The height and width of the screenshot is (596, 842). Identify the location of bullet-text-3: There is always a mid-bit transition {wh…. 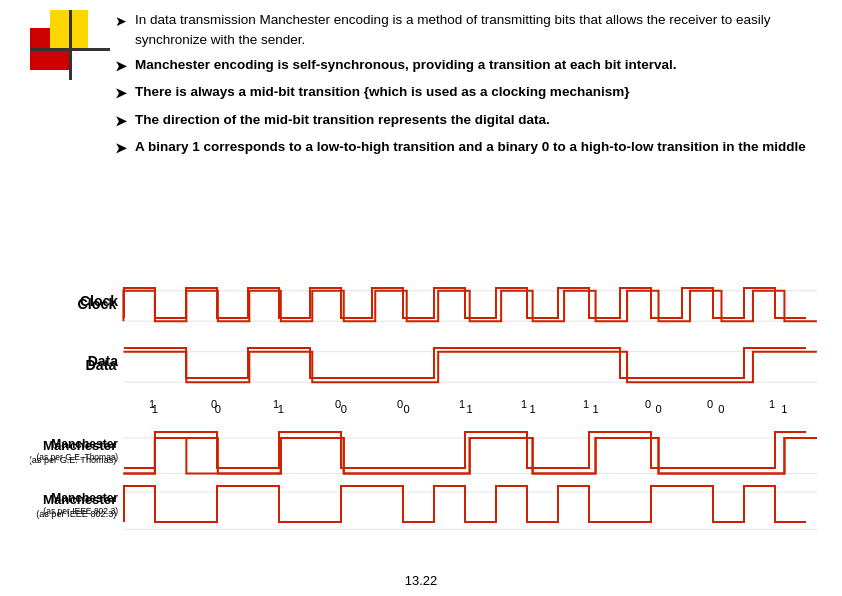
(382, 92).